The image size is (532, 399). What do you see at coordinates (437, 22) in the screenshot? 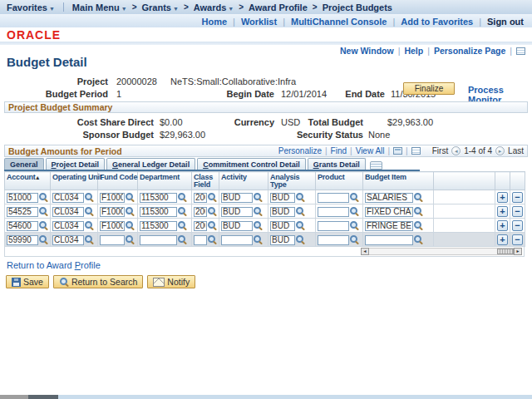
I see `add-to-favorites-link: Add to Favorites` at bounding box center [437, 22].